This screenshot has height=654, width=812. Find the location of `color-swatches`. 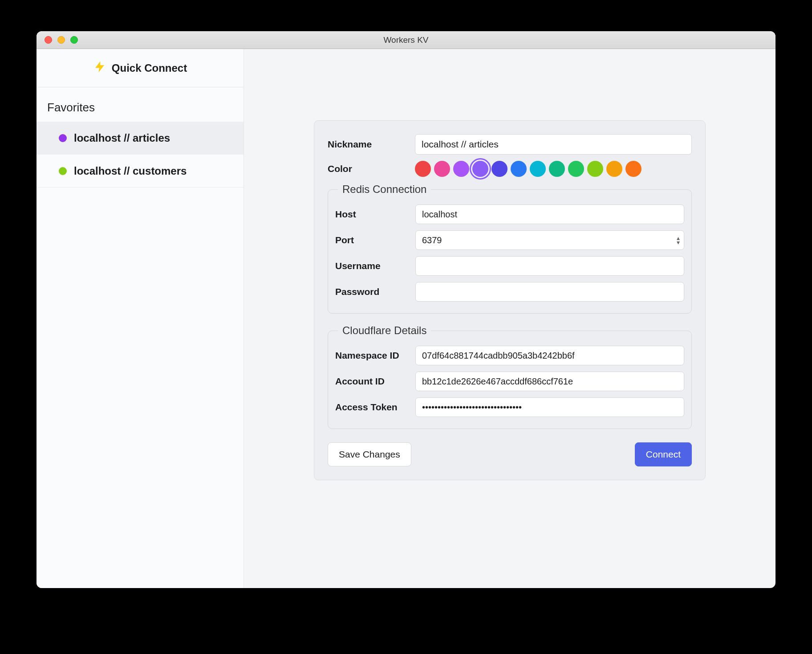

color-swatches is located at coordinates (528, 169).